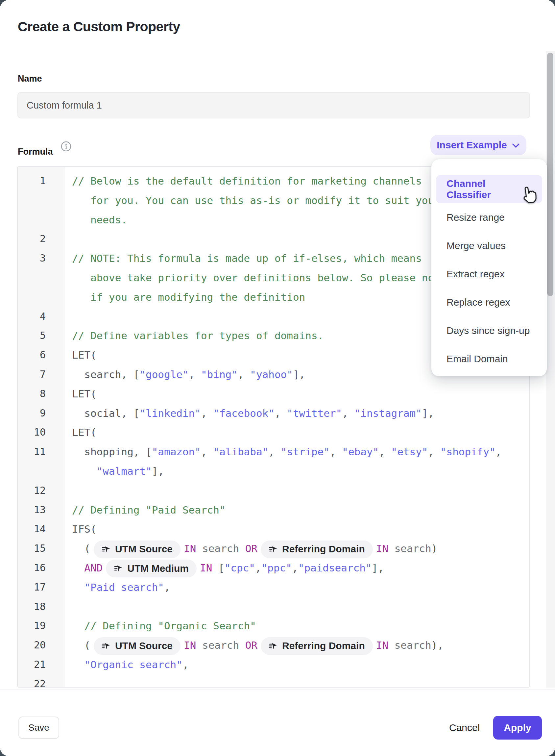 The height and width of the screenshot is (756, 555). Describe the element at coordinates (41, 355) in the screenshot. I see `line-number: 6` at that location.